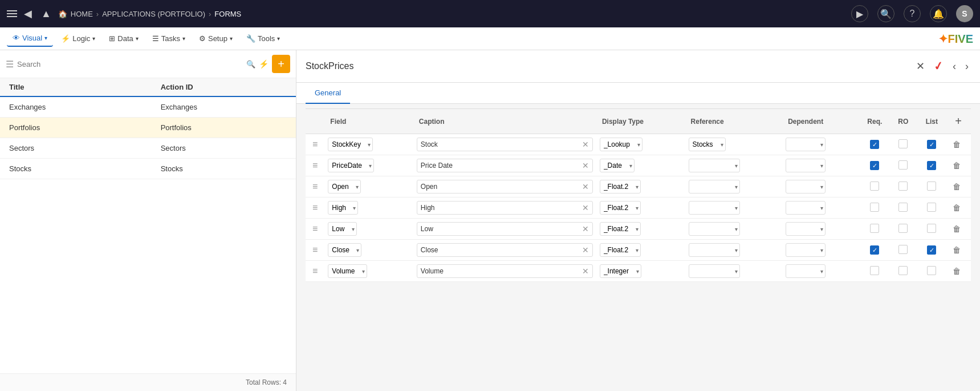 The image size is (980, 391). I want to click on nav-setup: ⚙ Setup ▾, so click(215, 39).